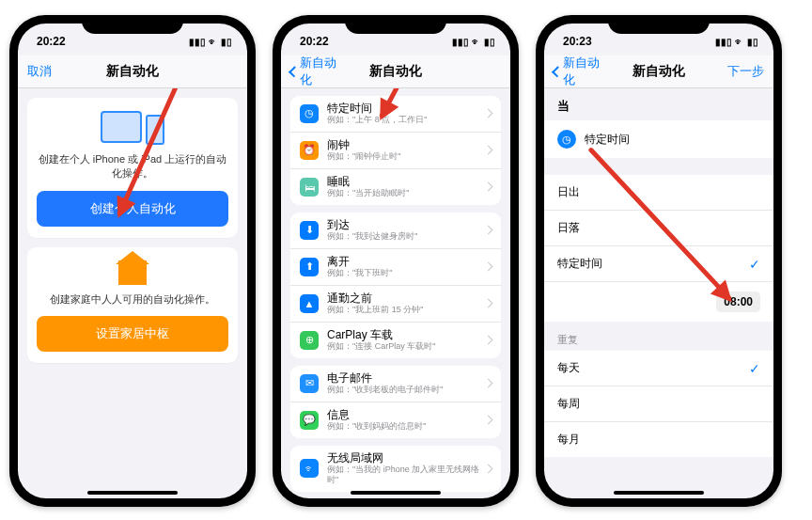 The height and width of the screenshot is (520, 812). Describe the element at coordinates (406, 310) in the screenshot. I see `row-sub: 例如："我上班前 15 分钟"` at that location.